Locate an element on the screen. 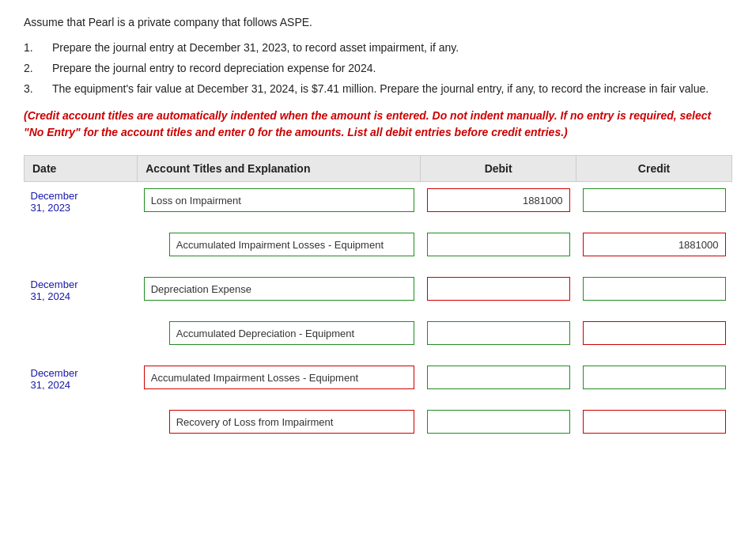 The image size is (756, 557). header-credit: Credit is located at coordinates (655, 169).